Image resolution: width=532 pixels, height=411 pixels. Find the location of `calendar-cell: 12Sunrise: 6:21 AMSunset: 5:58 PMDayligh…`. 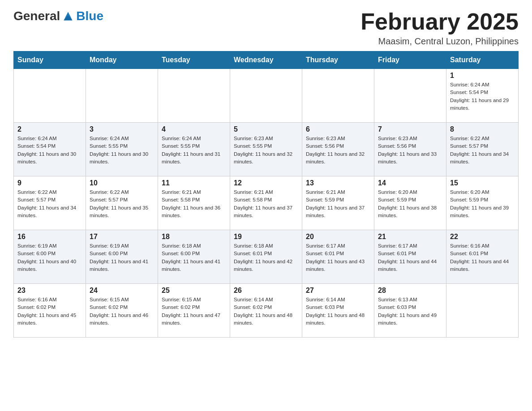

calendar-cell: 12Sunrise: 6:21 AMSunset: 5:58 PMDayligh… is located at coordinates (266, 203).